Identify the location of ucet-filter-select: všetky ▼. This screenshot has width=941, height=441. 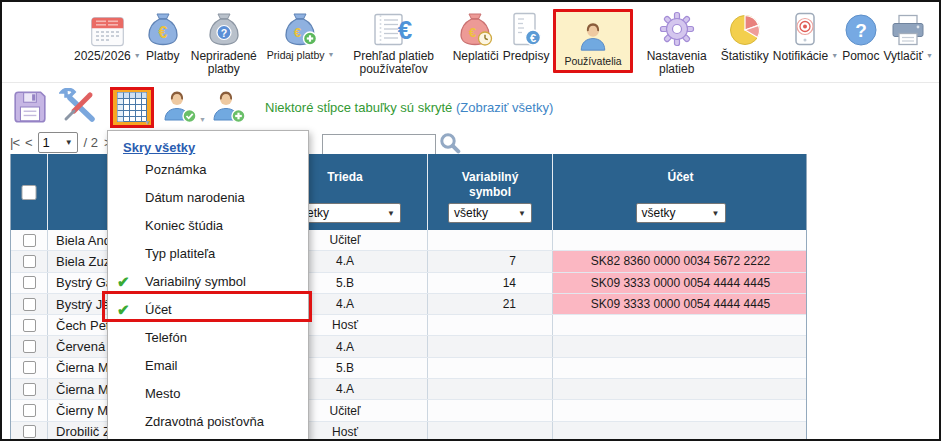
(681, 213).